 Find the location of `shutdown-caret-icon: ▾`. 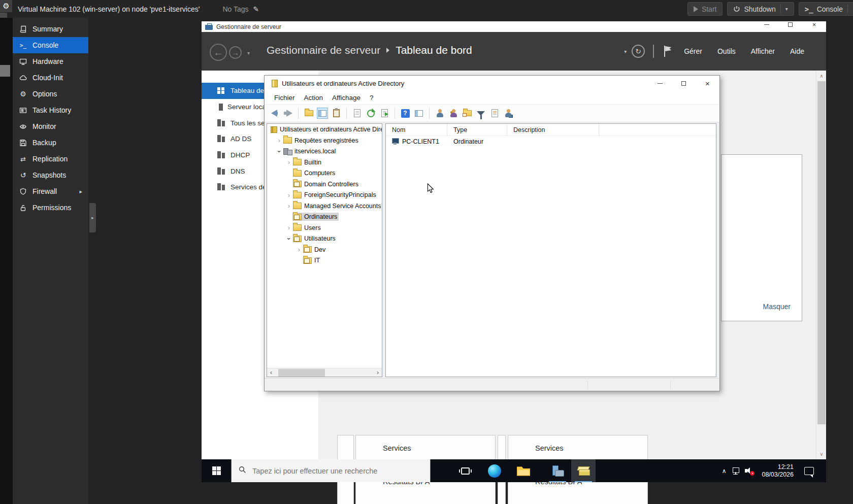

shutdown-caret-icon: ▾ is located at coordinates (787, 9).